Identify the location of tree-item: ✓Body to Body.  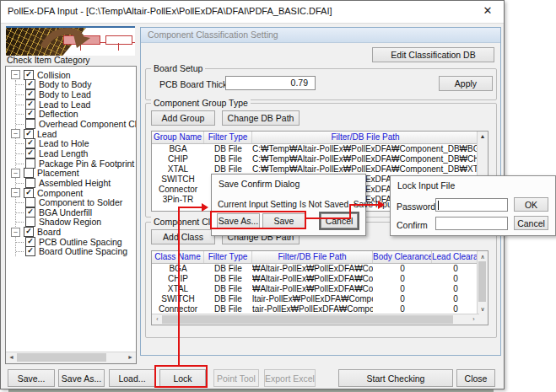
(76, 85).